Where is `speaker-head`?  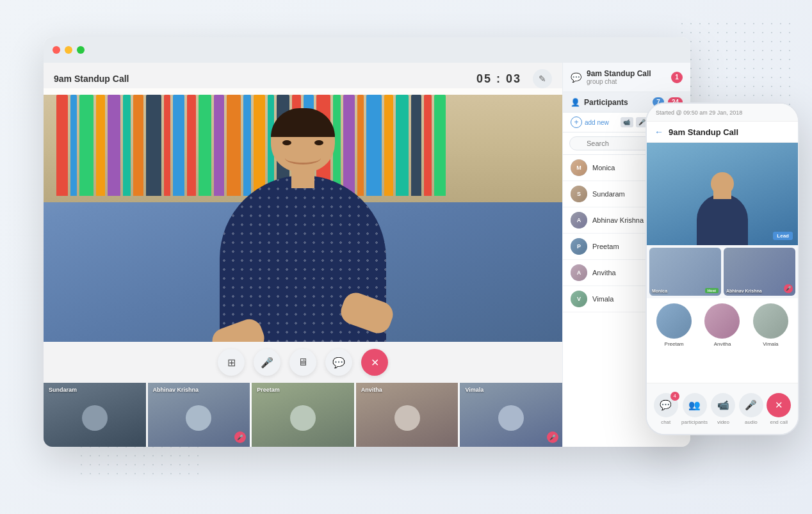 speaker-head is located at coordinates (303, 140).